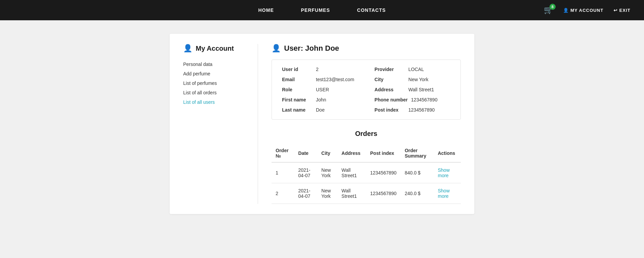  I want to click on info-email-row: Email test123@test.com, so click(318, 79).